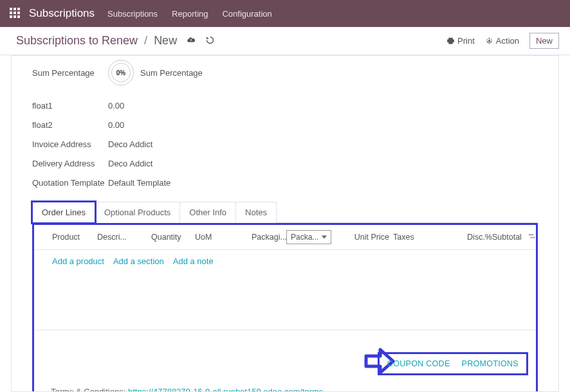 The width and height of the screenshot is (570, 392). Describe the element at coordinates (309, 237) in the screenshot. I see `package-dropdown: Packa...` at that location.